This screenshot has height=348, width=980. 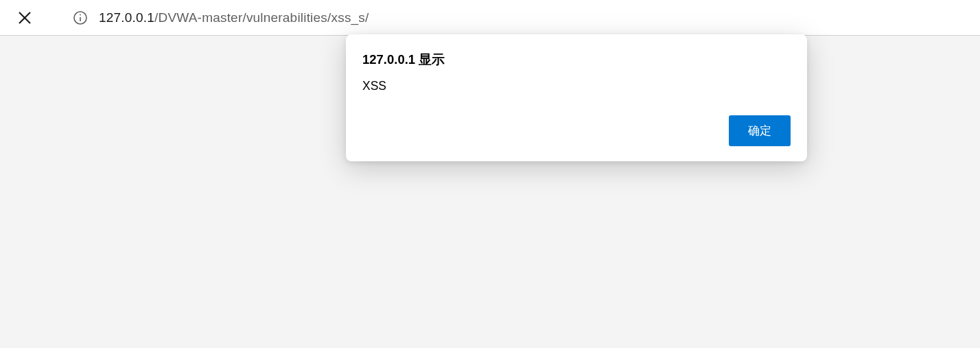 I want to click on address-bar: 127.0.0.1/DVWA-master/vulnerabilities/xs…, so click(x=490, y=18).